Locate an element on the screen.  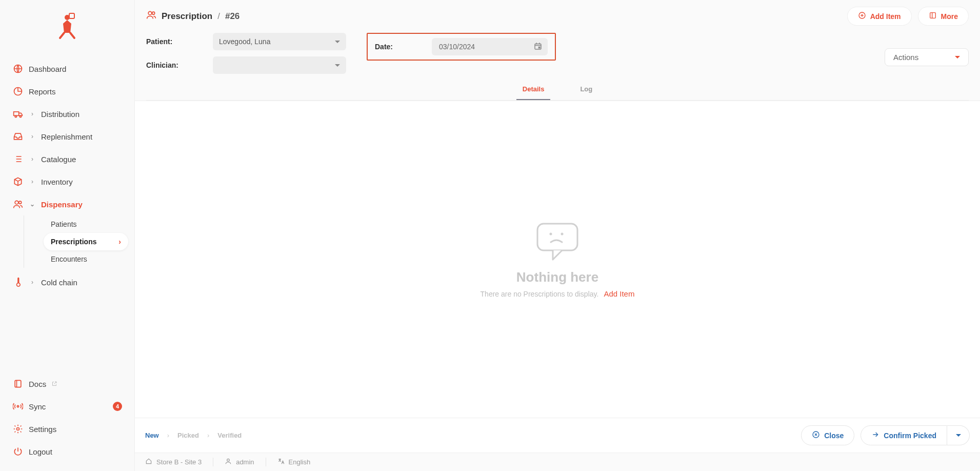
add-item-button: Add Item is located at coordinates (879, 16).